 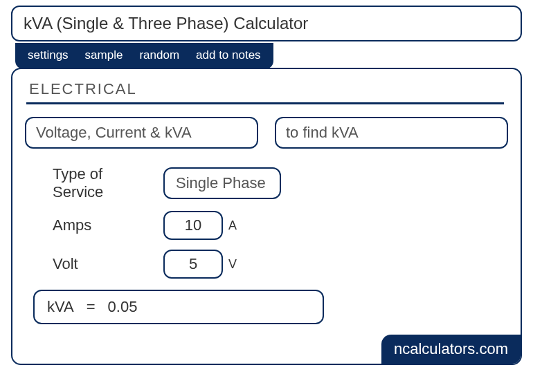 I want to click on row-amps: Amps 10 A, so click(x=280, y=225).